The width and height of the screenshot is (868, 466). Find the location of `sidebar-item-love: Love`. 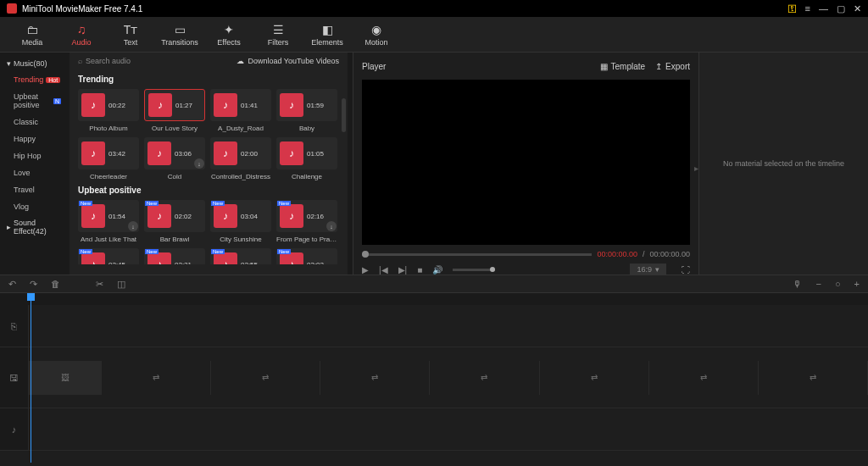

sidebar-item-love: Love is located at coordinates (35, 173).